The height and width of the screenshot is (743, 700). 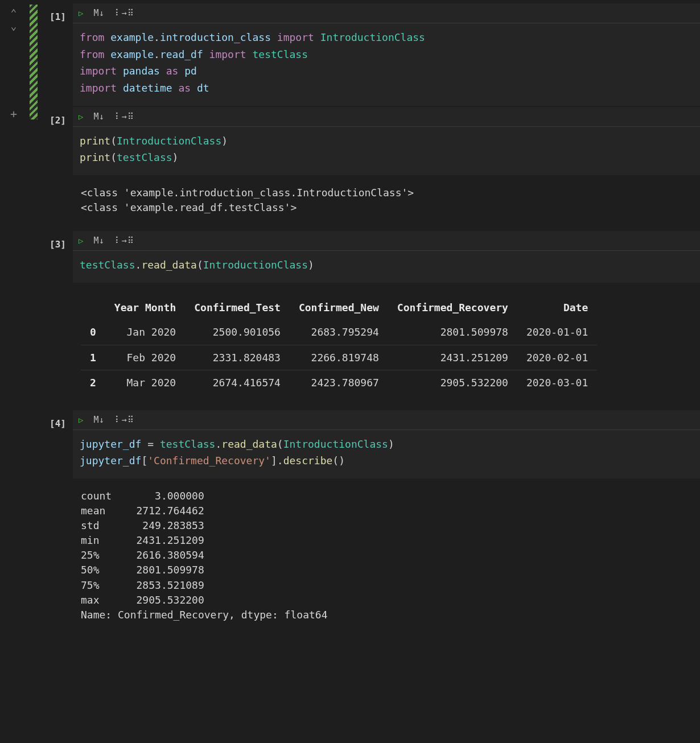 I want to click on row-index: 1, so click(x=93, y=357).